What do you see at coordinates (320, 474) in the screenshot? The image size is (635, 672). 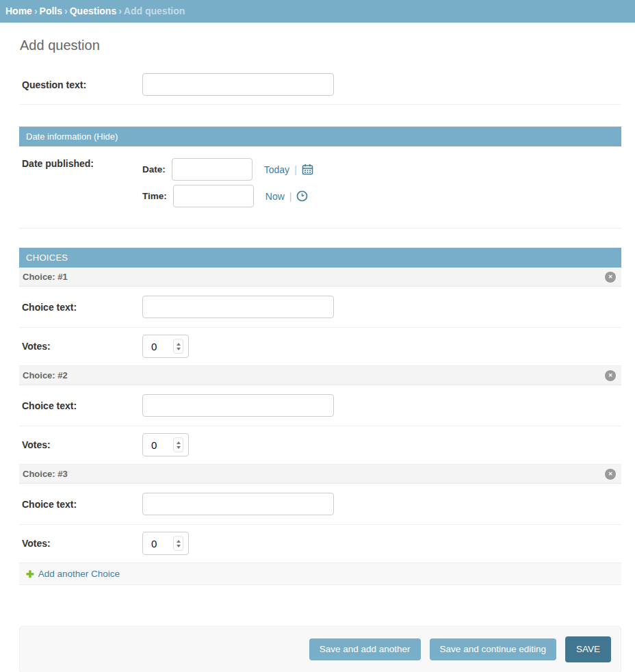 I see `choice-3-header: Choice: #3 ✕` at bounding box center [320, 474].